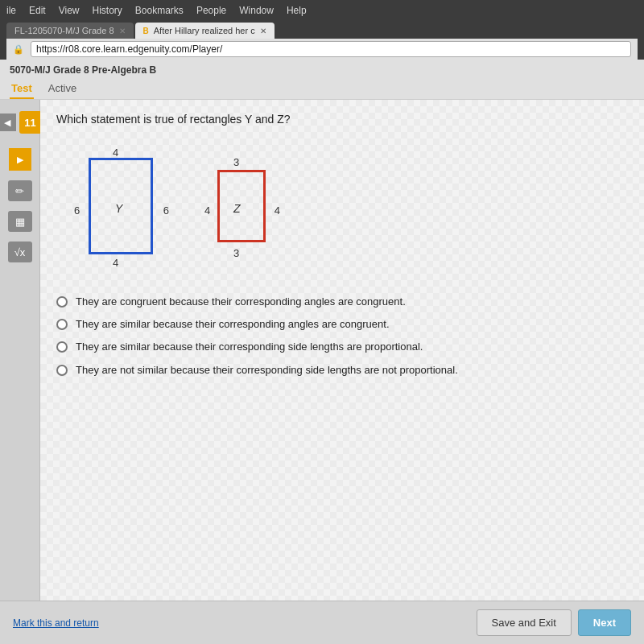 The width and height of the screenshot is (644, 644). I want to click on rect-y-top-label: 4, so click(116, 153).